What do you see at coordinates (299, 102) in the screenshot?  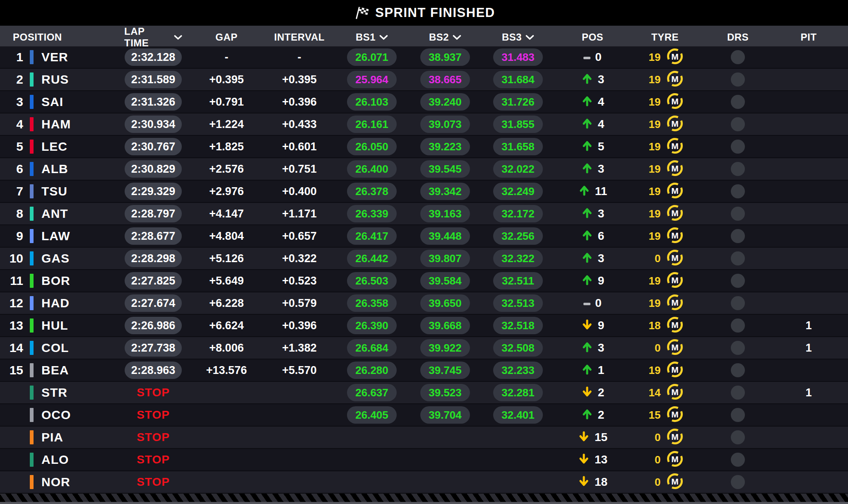 I see `interval-value: +0.396` at bounding box center [299, 102].